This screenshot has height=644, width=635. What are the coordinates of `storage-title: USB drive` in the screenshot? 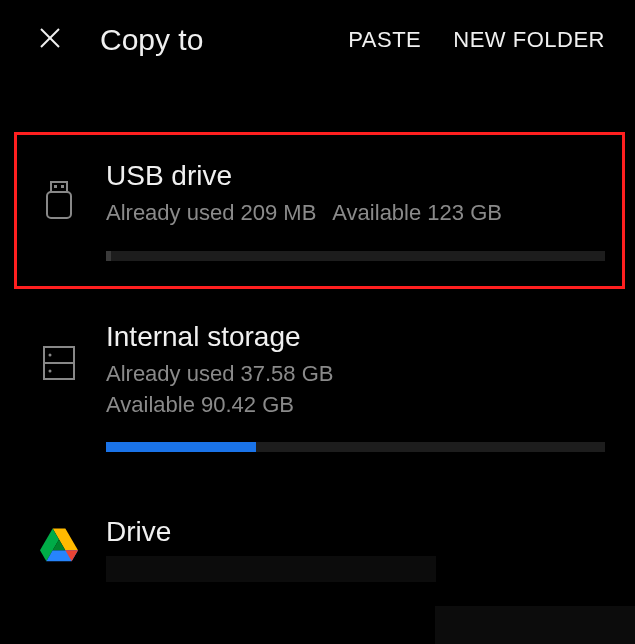 It's located at (356, 176).